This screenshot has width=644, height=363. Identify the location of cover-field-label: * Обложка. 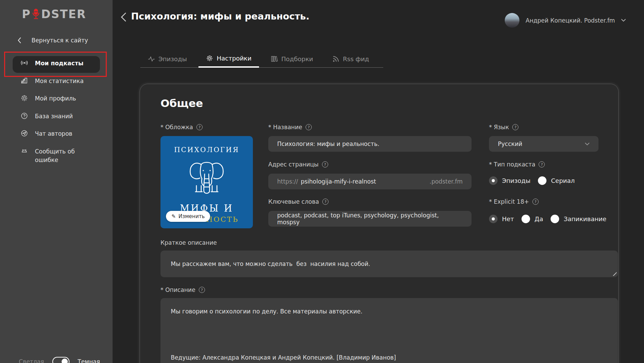
(181, 127).